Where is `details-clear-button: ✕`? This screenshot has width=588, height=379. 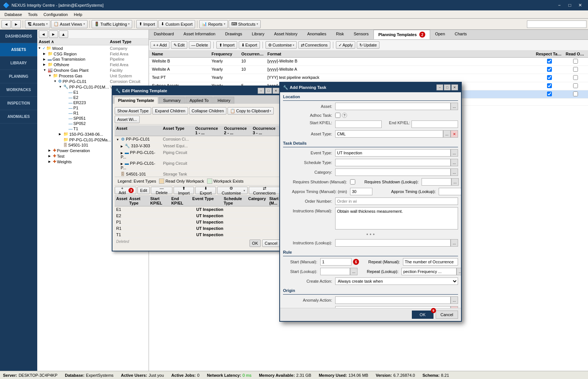 details-clear-button: ✕ is located at coordinates (454, 307).